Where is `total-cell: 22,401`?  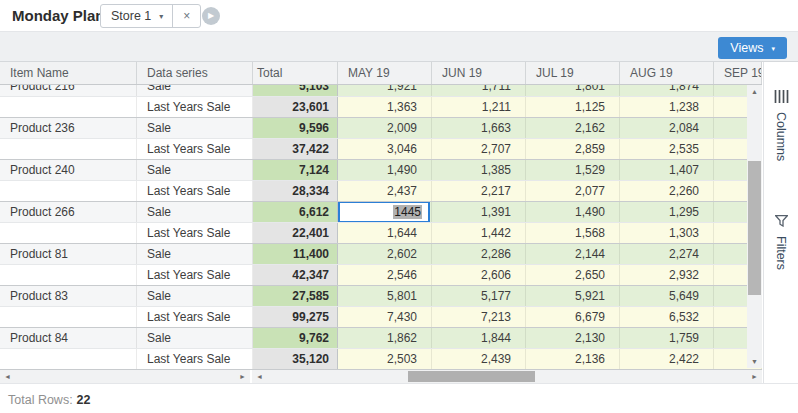
total-cell: 22,401 is located at coordinates (296, 233).